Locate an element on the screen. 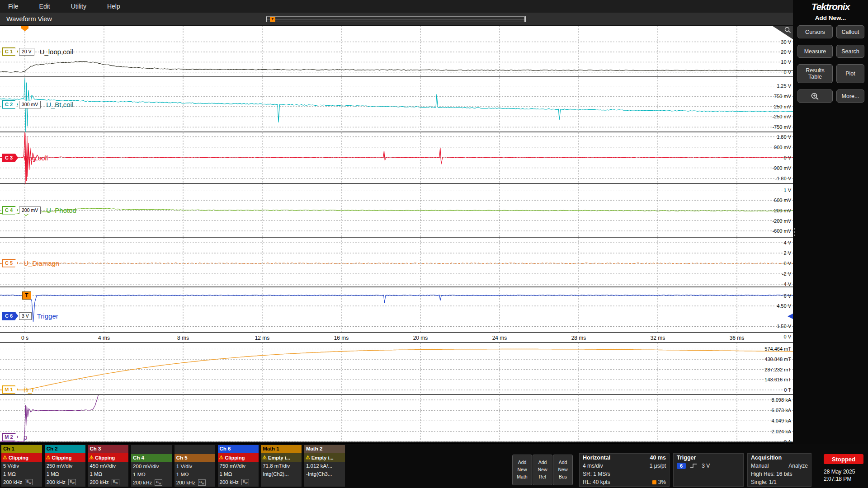 The width and height of the screenshot is (868, 488). channel-badge-ch-5: Ch 51 V/div1 MΩ200 kHzBW is located at coordinates (195, 466).